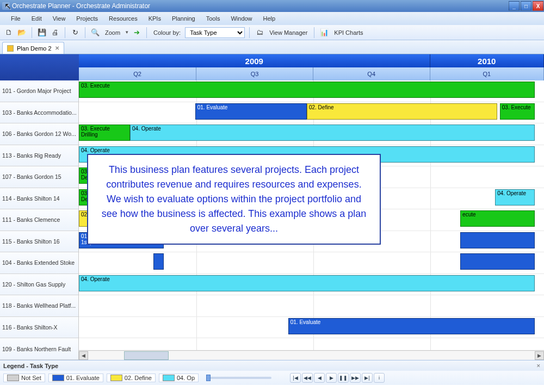 This screenshot has height=392, width=544. What do you see at coordinates (76, 378) in the screenshot?
I see `legend-item: 01. Evaluate` at bounding box center [76, 378].